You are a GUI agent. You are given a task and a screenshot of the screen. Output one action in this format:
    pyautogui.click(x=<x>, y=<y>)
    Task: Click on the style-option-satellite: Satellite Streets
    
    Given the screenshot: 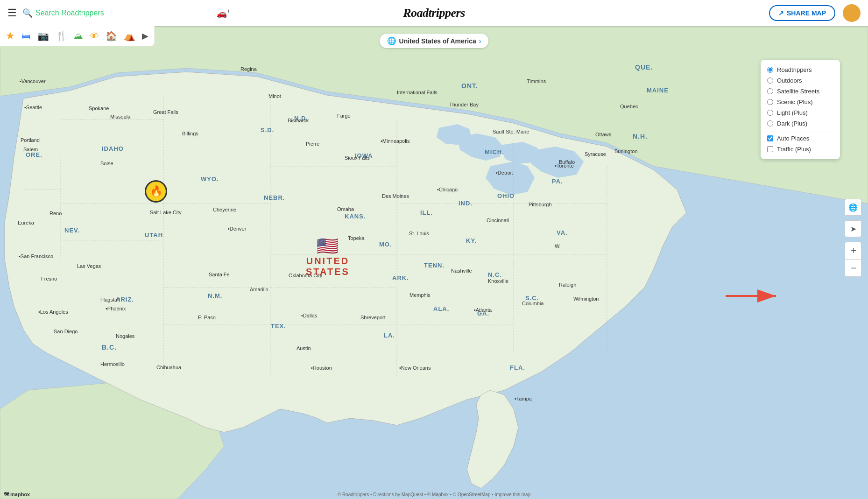 What is the action you would take?
    pyautogui.click(x=800, y=91)
    